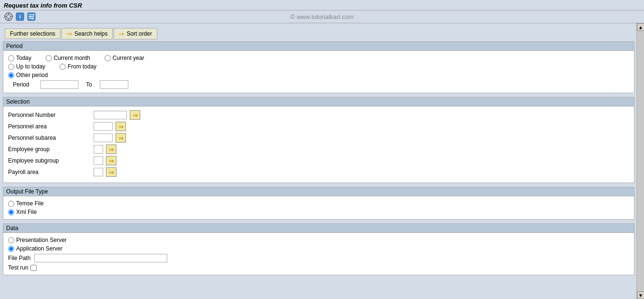  What do you see at coordinates (322, 5) in the screenshot?
I see `title-bar: Request tax info from CSR` at bounding box center [322, 5].